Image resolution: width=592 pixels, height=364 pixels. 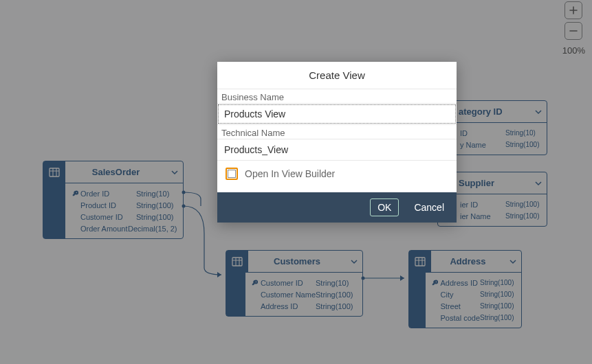 What do you see at coordinates (337, 96) in the screenshot?
I see `business-name-label: Business Name` at bounding box center [337, 96].